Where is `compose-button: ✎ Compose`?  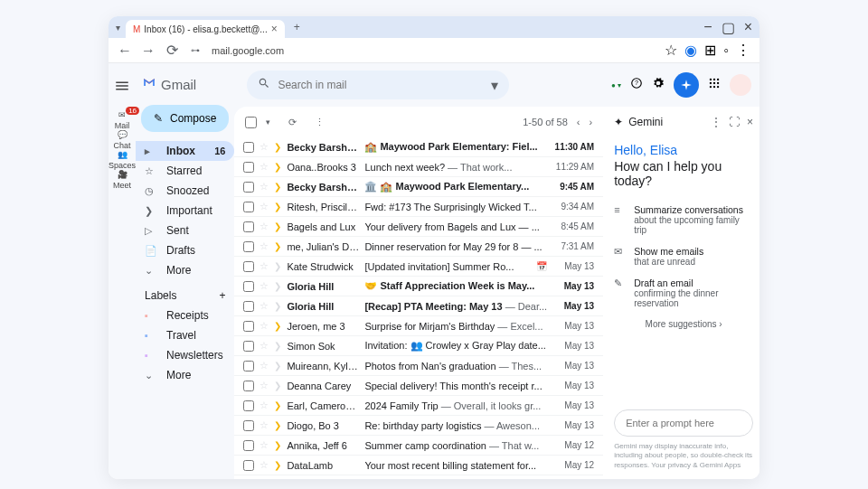 compose-button: ✎ Compose is located at coordinates (184, 118).